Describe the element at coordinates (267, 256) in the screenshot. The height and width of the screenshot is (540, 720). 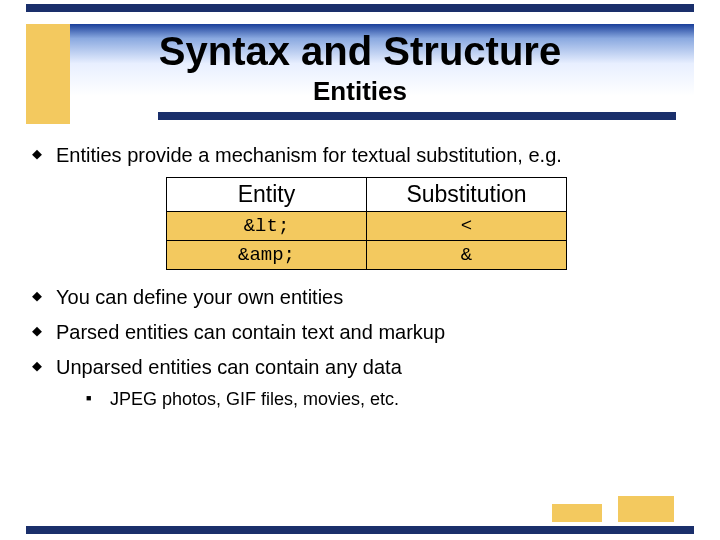
I see `table-cell: &amp;` at that location.